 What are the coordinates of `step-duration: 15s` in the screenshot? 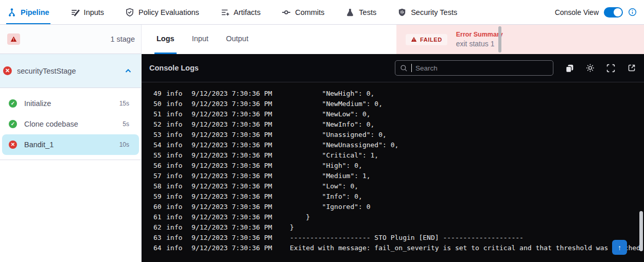 It's located at (125, 103).